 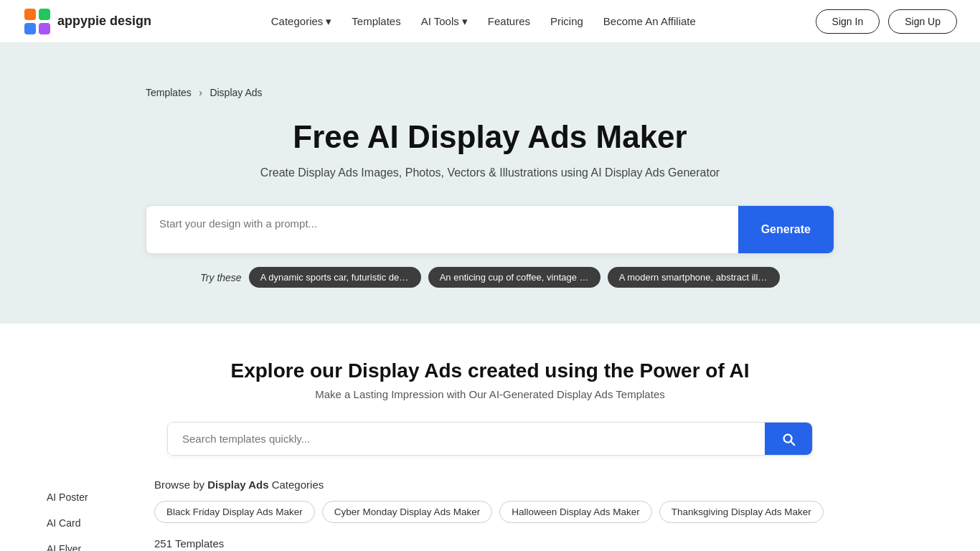 What do you see at coordinates (204, 92) in the screenshot?
I see `breadcrumb: Templates › Display Ads` at bounding box center [204, 92].